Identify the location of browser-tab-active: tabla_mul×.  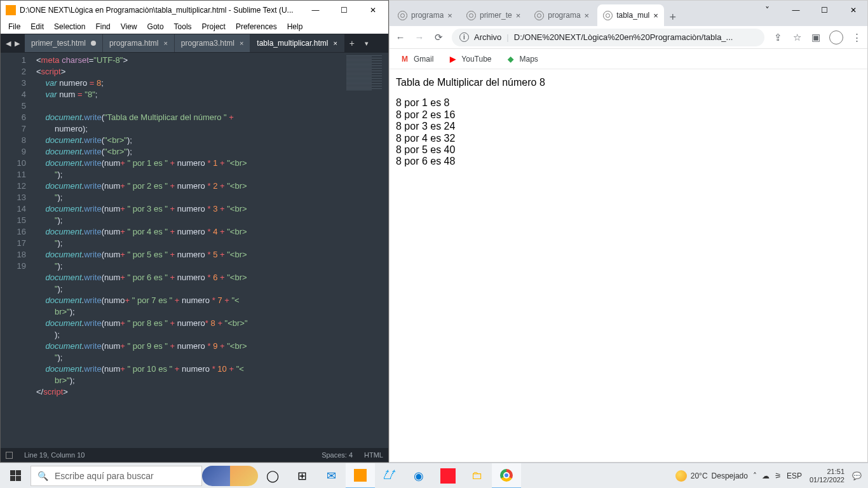
(630, 15).